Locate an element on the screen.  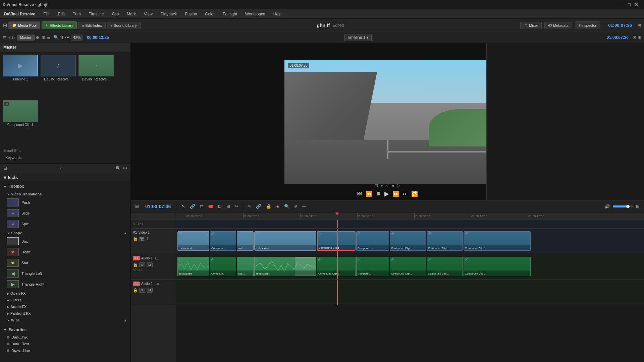
v1-clip-3: asd... is located at coordinates (245, 241).